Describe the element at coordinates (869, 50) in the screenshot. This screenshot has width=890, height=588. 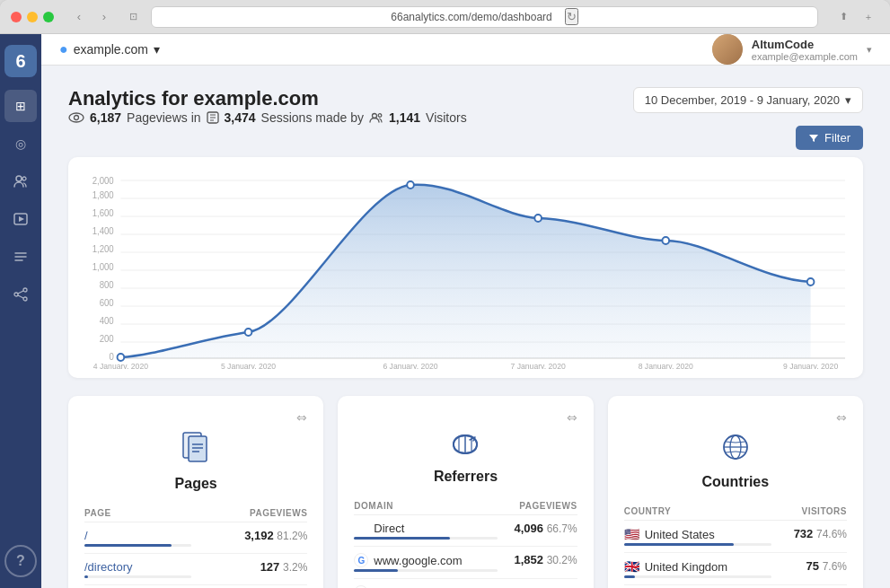
I see `user-dropdown-icon: ▾` at that location.